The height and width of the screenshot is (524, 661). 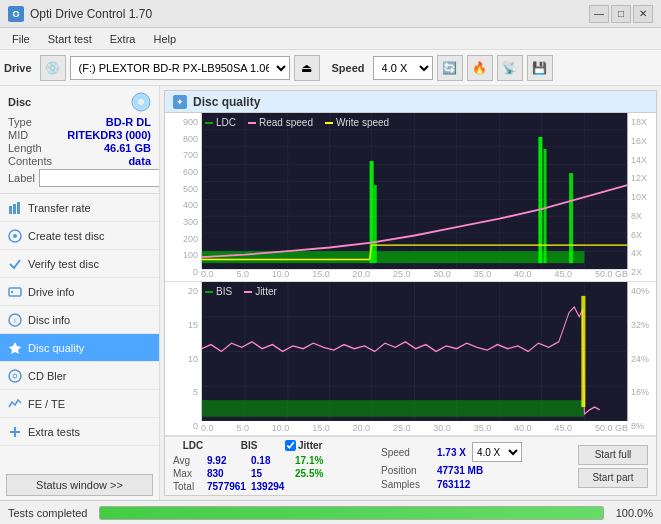 What do you see at coordinates (80, 161) in the screenshot?
I see `disc-contents-row: Contents data` at bounding box center [80, 161].